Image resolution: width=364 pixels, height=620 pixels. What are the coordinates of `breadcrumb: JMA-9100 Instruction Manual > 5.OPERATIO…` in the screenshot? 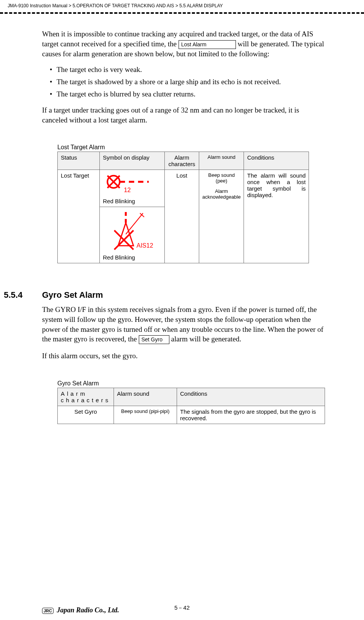 It's located at (115, 6).